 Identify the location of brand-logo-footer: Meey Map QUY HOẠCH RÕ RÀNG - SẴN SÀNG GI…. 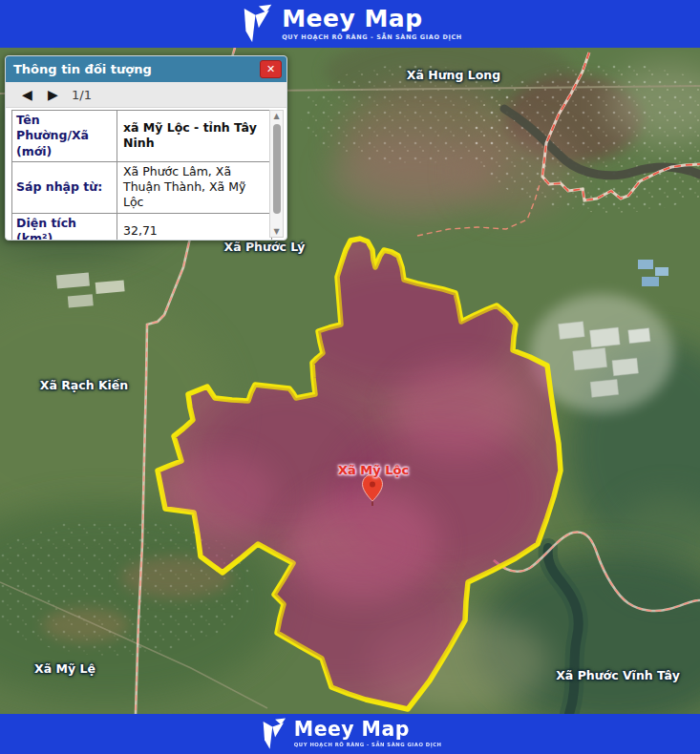
(350, 734).